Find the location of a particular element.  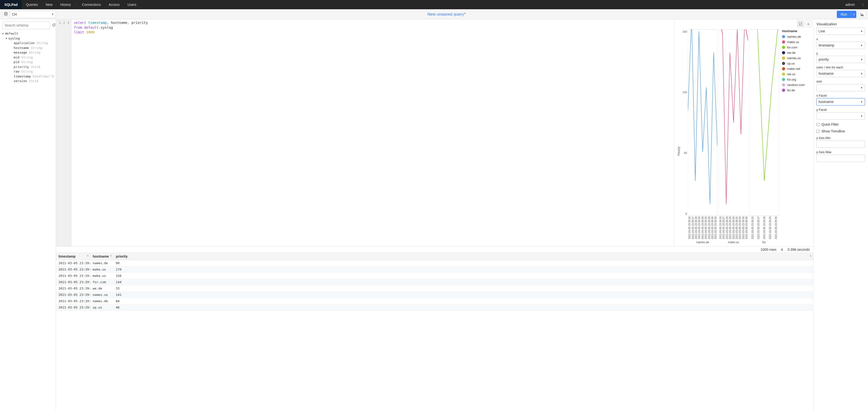

row-count: 1000 rows is located at coordinates (768, 250).